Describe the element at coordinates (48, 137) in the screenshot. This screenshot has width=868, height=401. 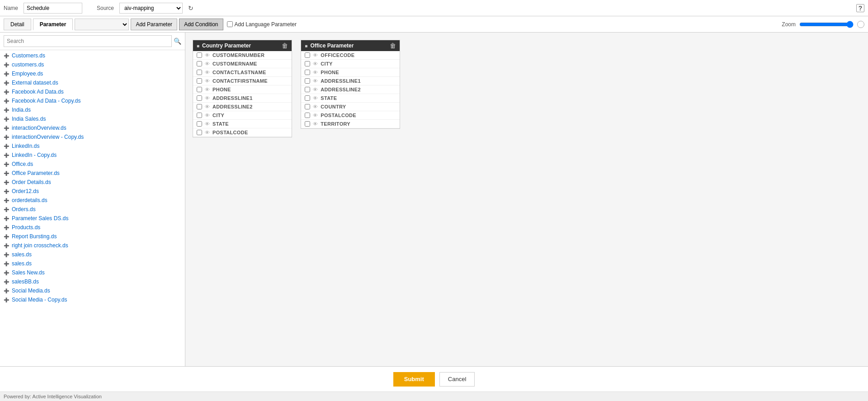
I see `dataset-link: interactionOverview - Copy.ds` at that location.